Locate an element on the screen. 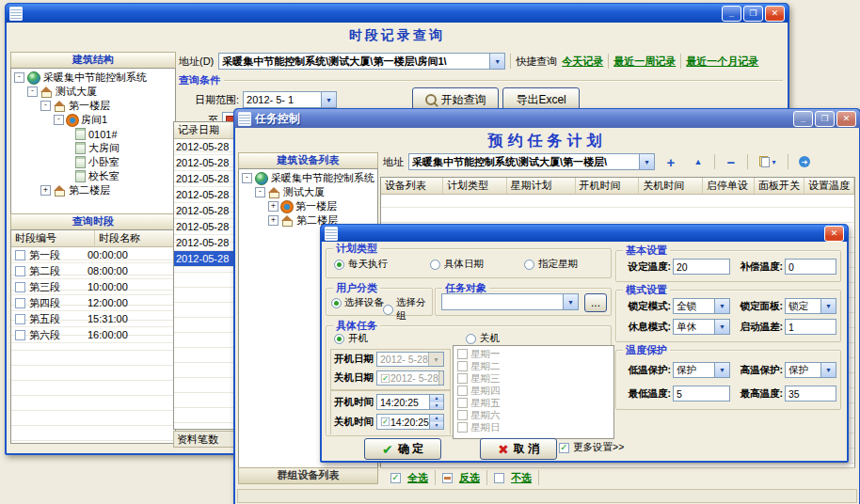  period-row: 第六段16:00:00 is located at coordinates (93, 335).